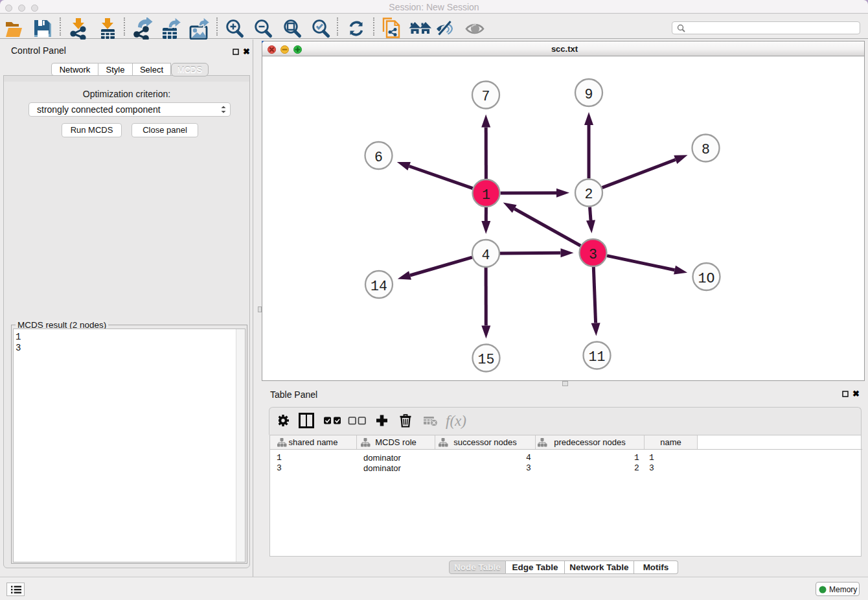 The width and height of the screenshot is (868, 600). I want to click on svg-text: f(x), so click(456, 421).